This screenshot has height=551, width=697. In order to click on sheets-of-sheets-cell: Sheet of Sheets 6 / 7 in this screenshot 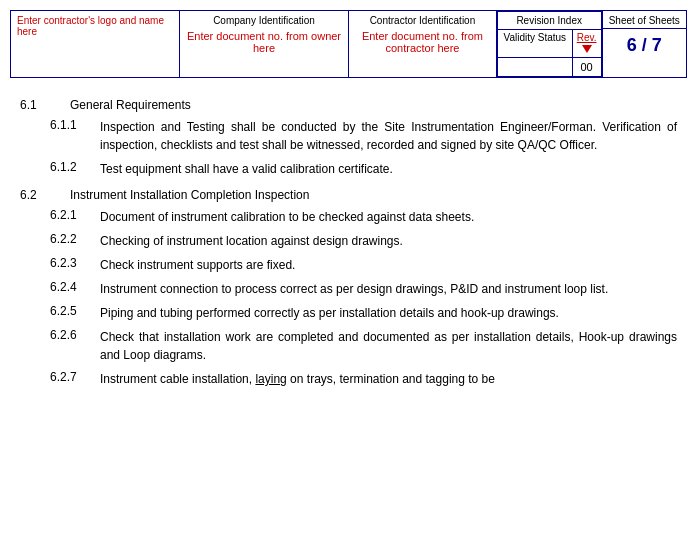, I will do `click(644, 44)`.